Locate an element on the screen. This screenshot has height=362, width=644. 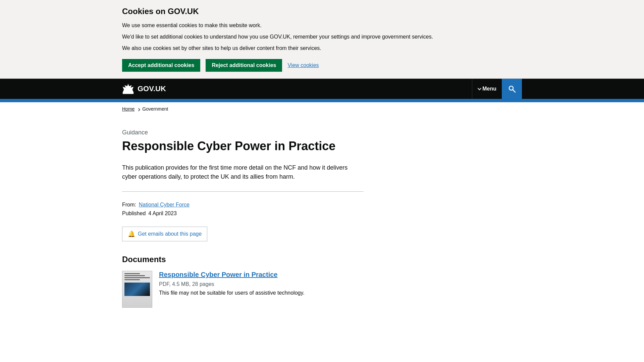
cookie-para-1: We use some essential cookies to make th… is located at coordinates (322, 25).